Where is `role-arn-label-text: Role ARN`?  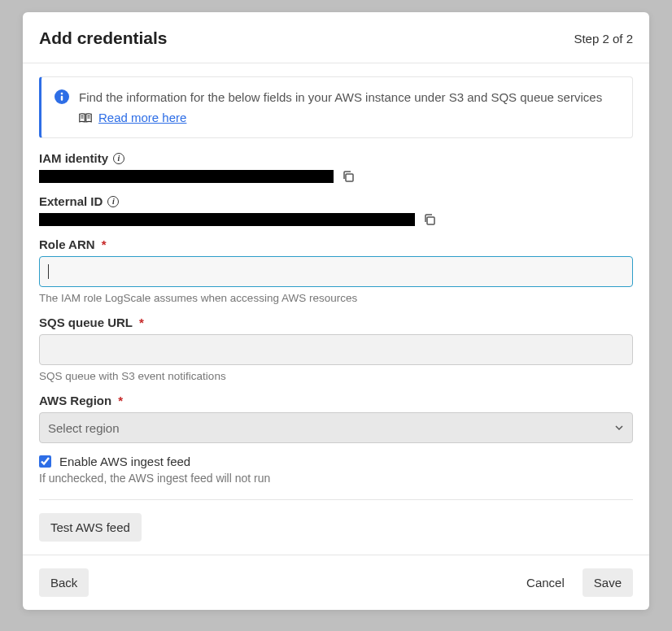
role-arn-label-text: Role ARN is located at coordinates (67, 244).